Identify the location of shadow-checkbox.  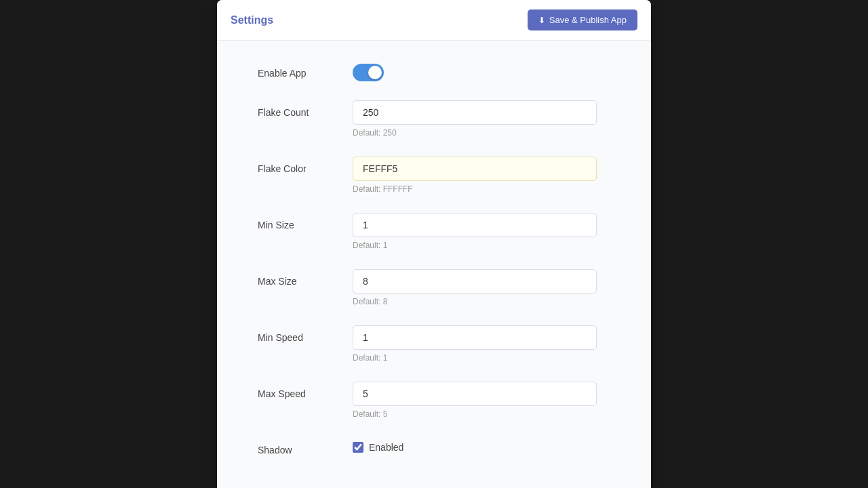
(358, 447).